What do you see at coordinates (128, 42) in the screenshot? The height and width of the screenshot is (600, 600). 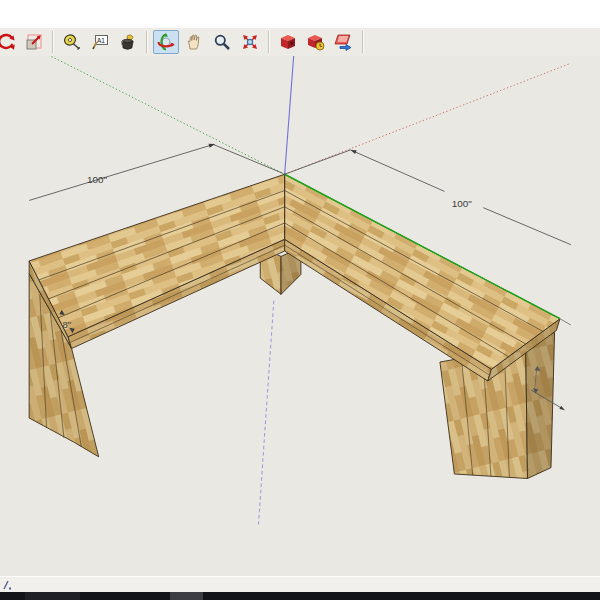 I see `paint-bucket-icon` at bounding box center [128, 42].